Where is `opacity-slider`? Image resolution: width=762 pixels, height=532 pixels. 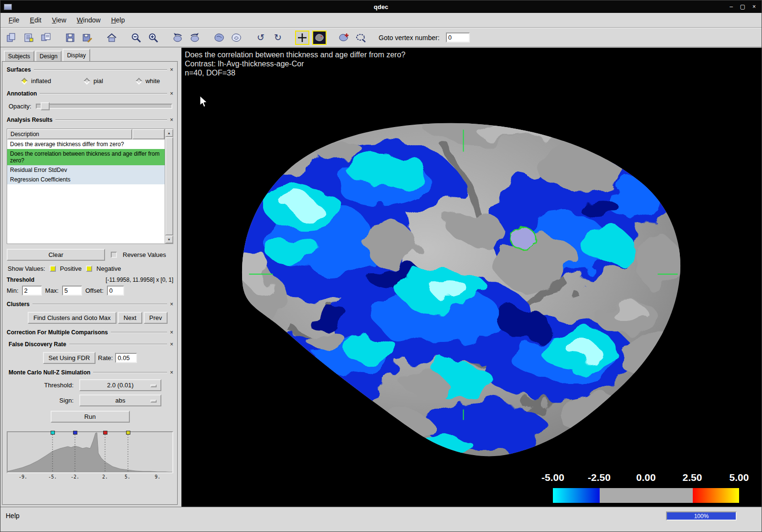
opacity-slider is located at coordinates (104, 106).